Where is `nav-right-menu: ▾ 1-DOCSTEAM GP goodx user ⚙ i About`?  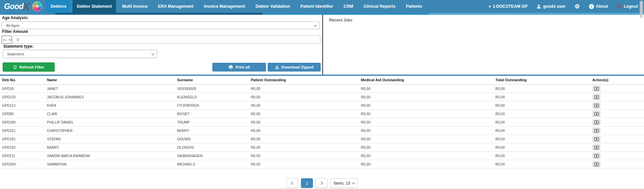
nav-right-menu: ▾ 1-DOCSTEAM GP goodx user ⚙ i About is located at coordinates (566, 6).